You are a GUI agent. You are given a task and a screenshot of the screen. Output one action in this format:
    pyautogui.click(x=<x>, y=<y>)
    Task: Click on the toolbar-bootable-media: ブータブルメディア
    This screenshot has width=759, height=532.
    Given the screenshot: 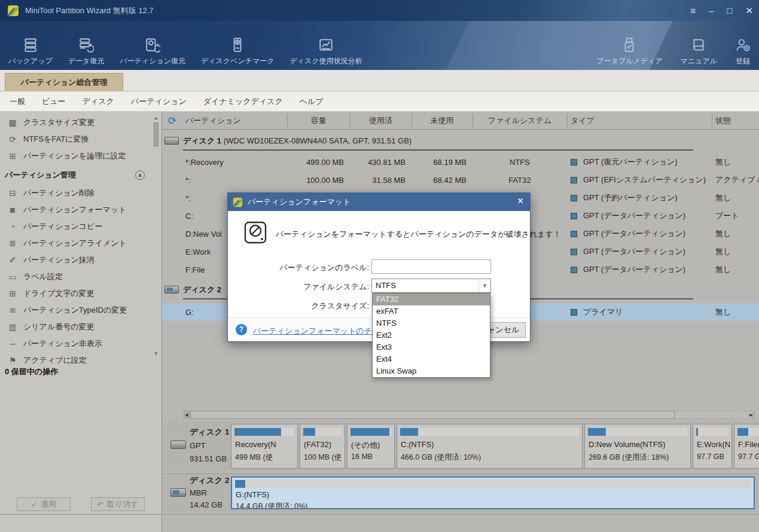 What is the action you would take?
    pyautogui.click(x=629, y=45)
    